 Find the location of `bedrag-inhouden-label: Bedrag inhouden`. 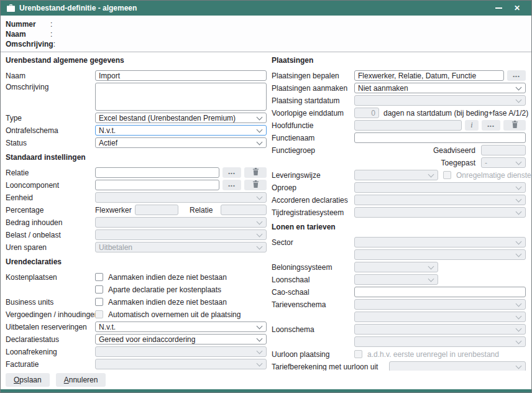

bedrag-inhouden-label: Bedrag inhouden is located at coordinates (50, 223).